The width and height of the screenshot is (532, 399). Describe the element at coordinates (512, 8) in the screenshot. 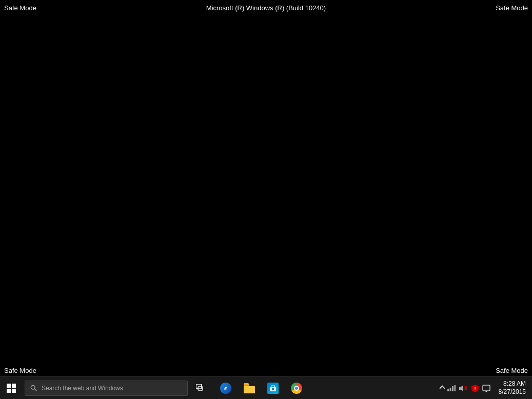

I see `safe-mode-top-right: Safe Mode` at that location.